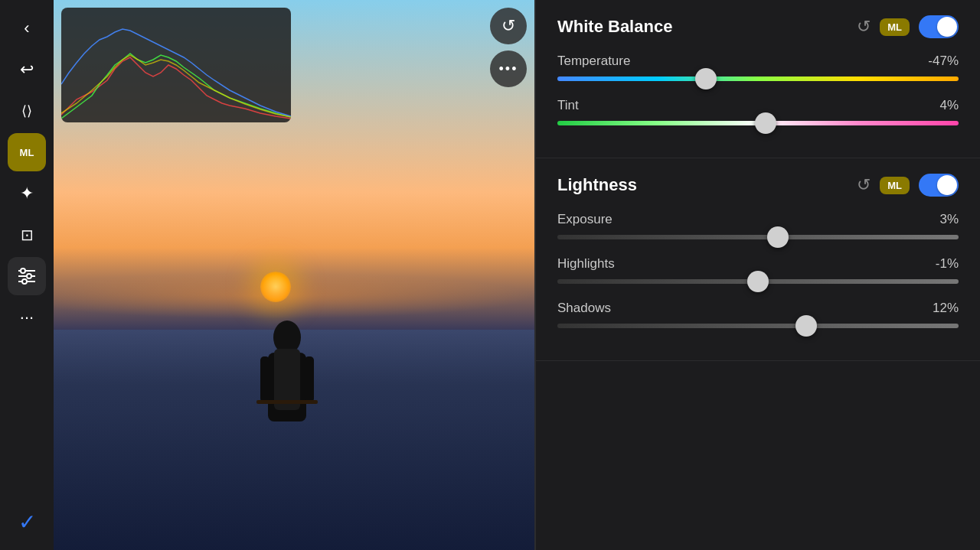  What do you see at coordinates (758, 79) in the screenshot?
I see `temperature-track` at bounding box center [758, 79].